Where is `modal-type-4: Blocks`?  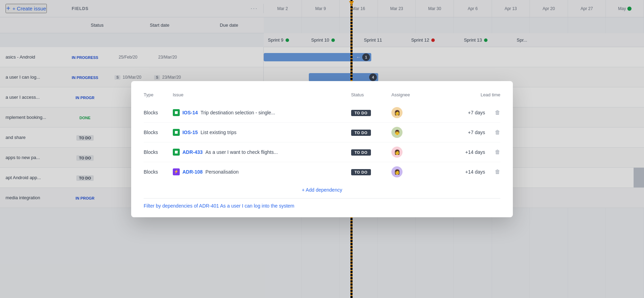 modal-type-4: Blocks is located at coordinates (158, 172).